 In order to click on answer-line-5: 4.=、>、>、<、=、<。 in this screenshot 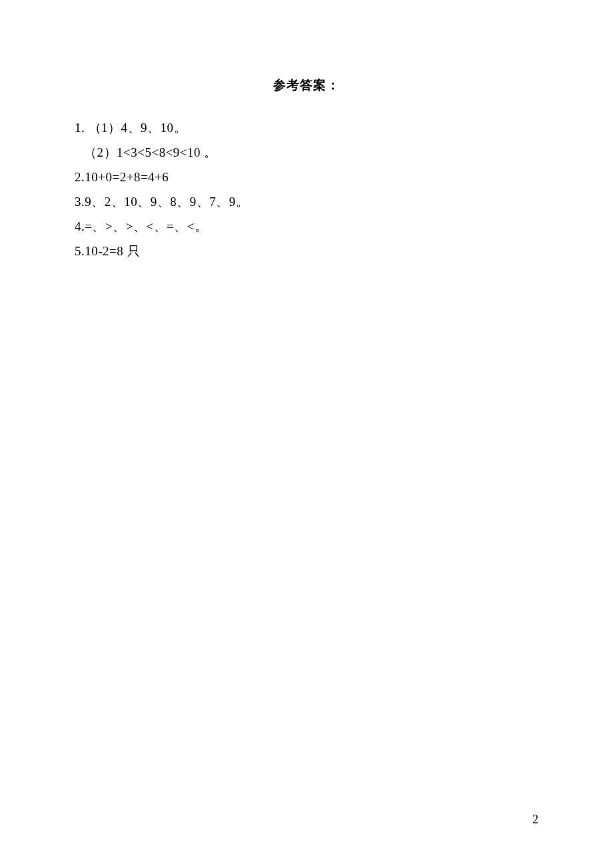, I will do `click(306, 227)`.